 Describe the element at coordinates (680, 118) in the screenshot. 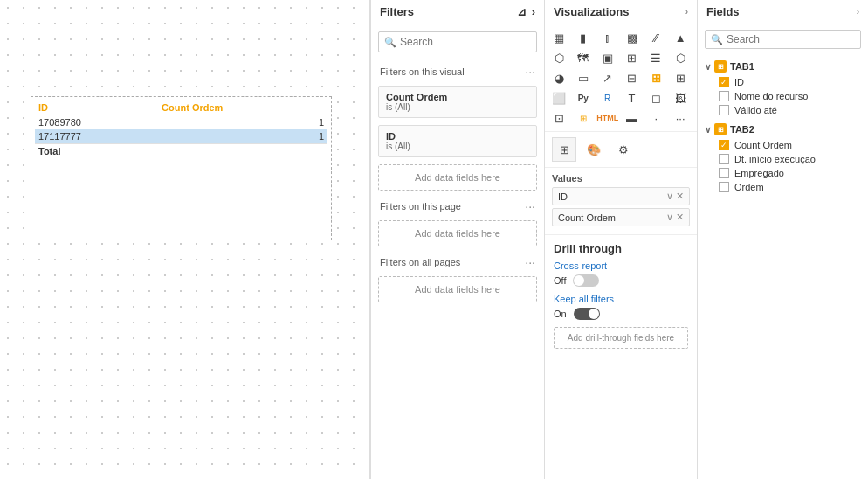

I see `viz-more-dots: ···` at that location.